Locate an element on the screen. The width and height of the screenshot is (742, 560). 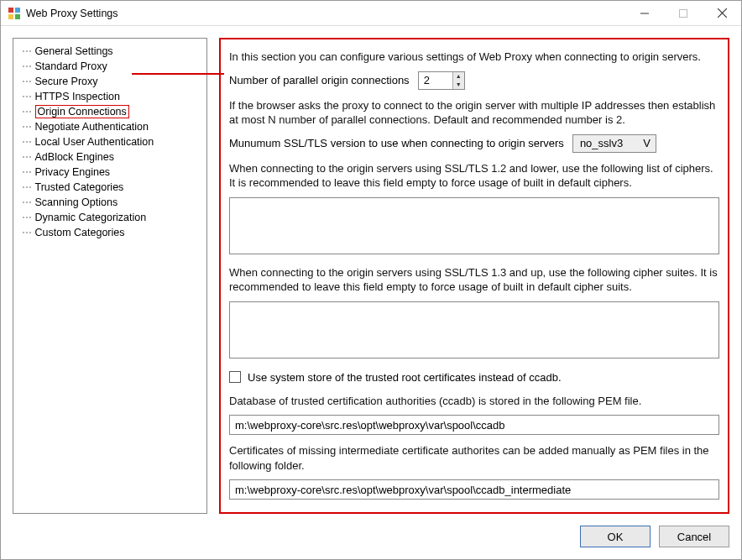
intermediate-path-input is located at coordinates (474, 489).